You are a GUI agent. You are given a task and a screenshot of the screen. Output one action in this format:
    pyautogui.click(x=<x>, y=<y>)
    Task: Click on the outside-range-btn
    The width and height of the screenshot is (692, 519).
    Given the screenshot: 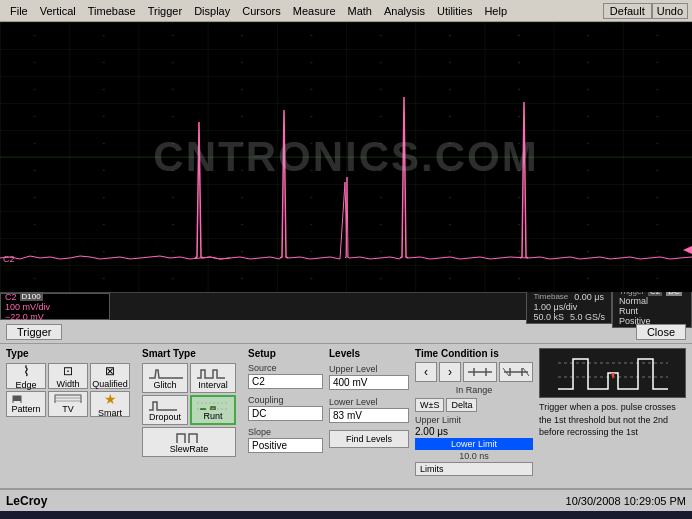 What is the action you would take?
    pyautogui.click(x=516, y=372)
    